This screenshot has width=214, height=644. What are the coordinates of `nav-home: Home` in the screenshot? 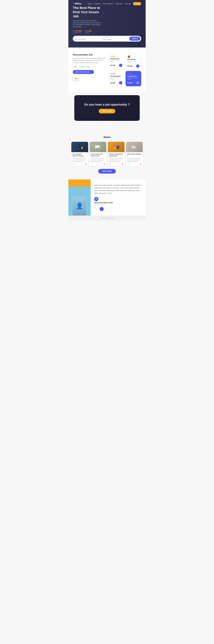 It's located at (90, 4).